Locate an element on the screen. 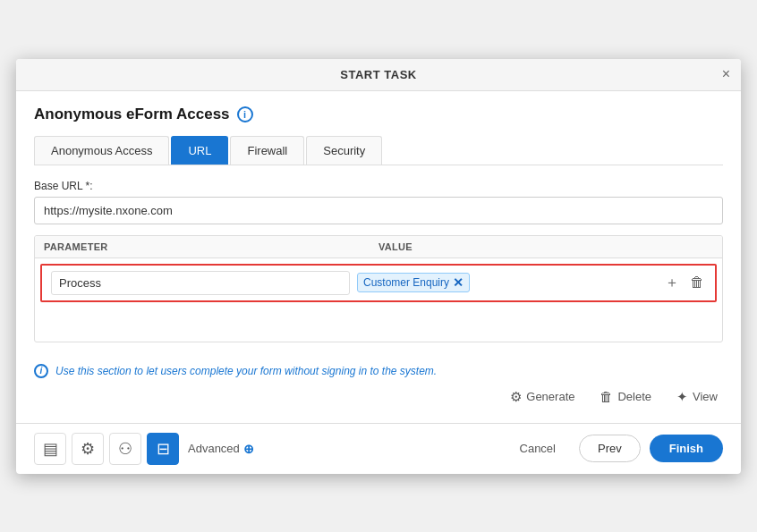  close-button: × is located at coordinates (727, 74).